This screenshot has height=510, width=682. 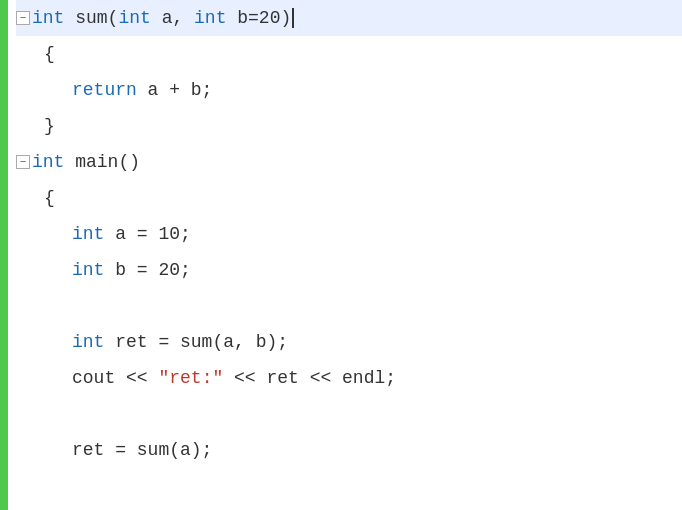 I want to click on code-text-4: }, so click(x=50, y=126).